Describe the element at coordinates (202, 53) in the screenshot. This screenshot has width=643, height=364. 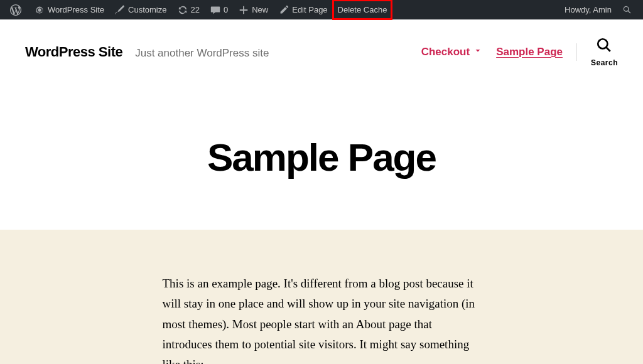
I see `site-tagline: Just another WordPress site` at that location.